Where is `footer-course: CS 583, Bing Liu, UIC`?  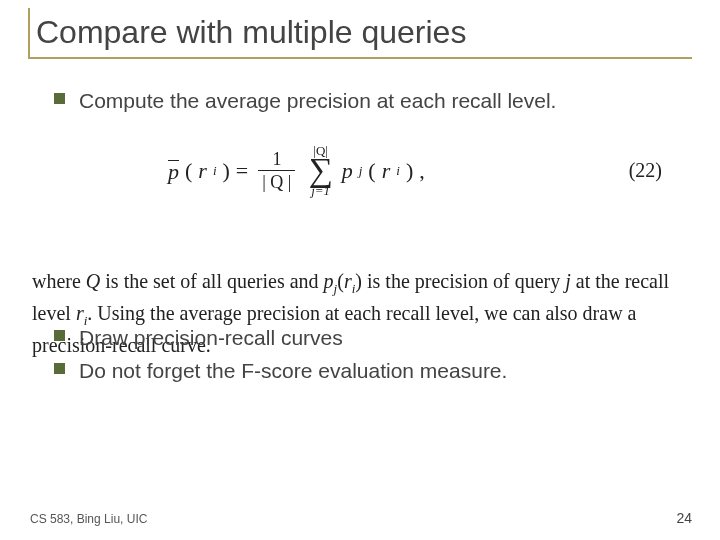 footer-course: CS 583, Bing Liu, UIC is located at coordinates (88, 519).